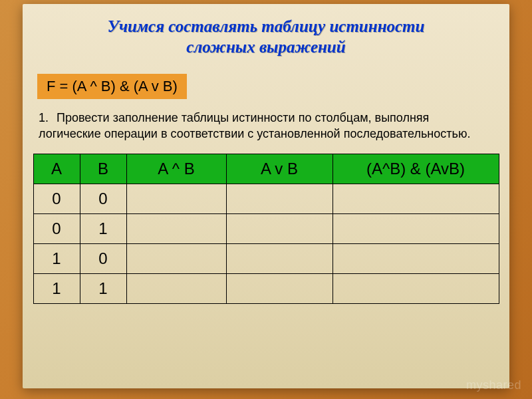  What do you see at coordinates (266, 169) in the screenshot?
I see `table-header-row: A B A ^ B A v B (A^B) & (AvB)` at bounding box center [266, 169].